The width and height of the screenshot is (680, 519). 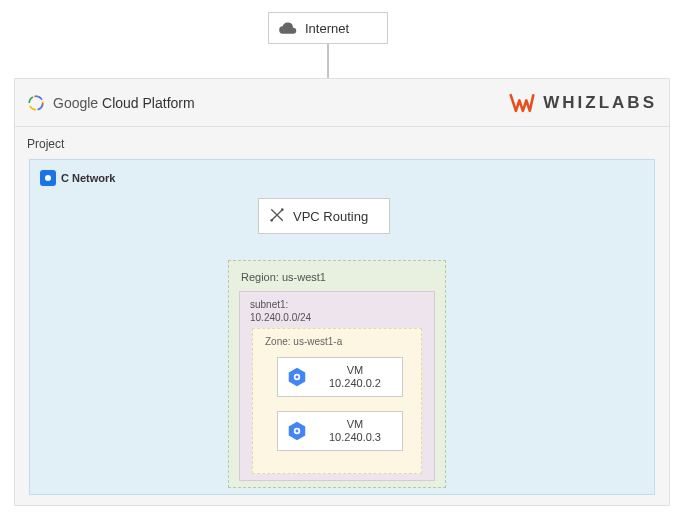 What do you see at coordinates (600, 103) in the screenshot?
I see `whizlabs-label: WHIZLABS` at bounding box center [600, 103].